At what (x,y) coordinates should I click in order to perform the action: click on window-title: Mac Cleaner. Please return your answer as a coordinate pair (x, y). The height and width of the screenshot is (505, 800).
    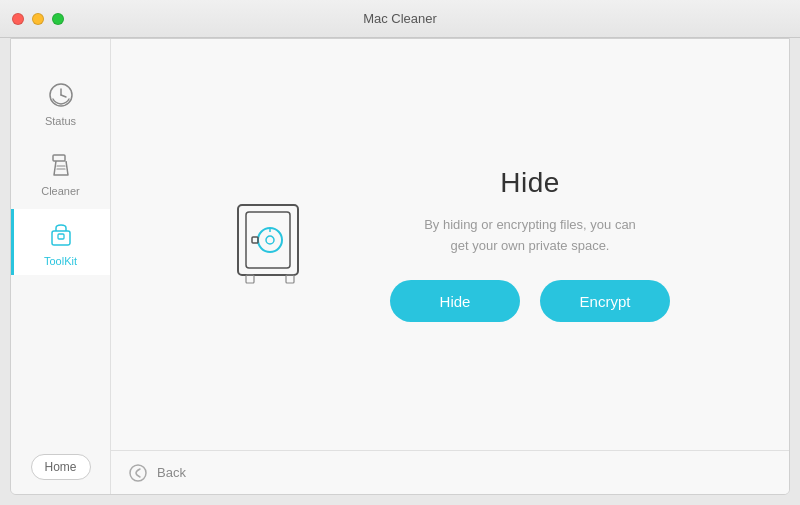
    Looking at the image, I should click on (400, 18).